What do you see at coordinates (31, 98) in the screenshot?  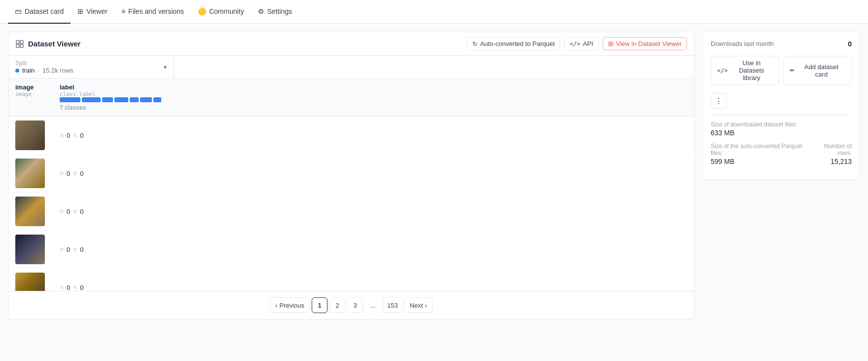 I see `col-header-image: image image` at bounding box center [31, 98].